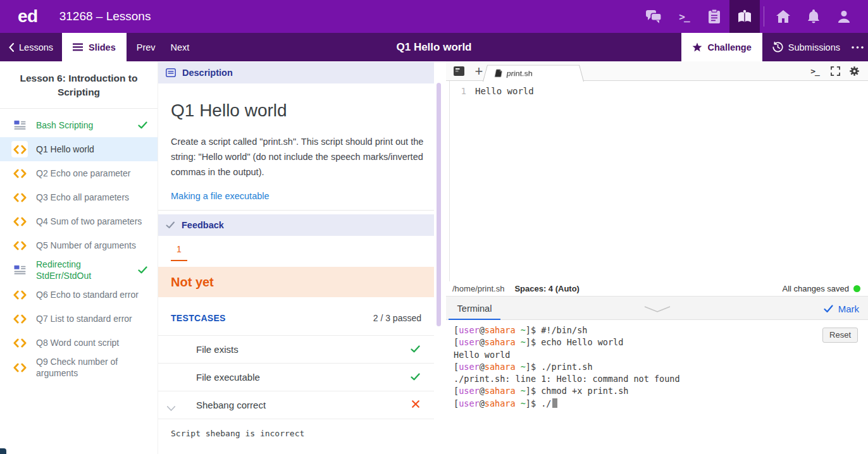 This screenshot has width=868, height=454. I want to click on question-description: Create a script called "print.sh". This …, so click(299, 157).